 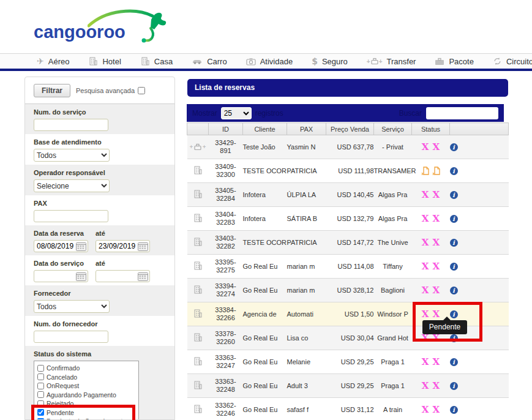 I want to click on pax-input, so click(x=71, y=216).